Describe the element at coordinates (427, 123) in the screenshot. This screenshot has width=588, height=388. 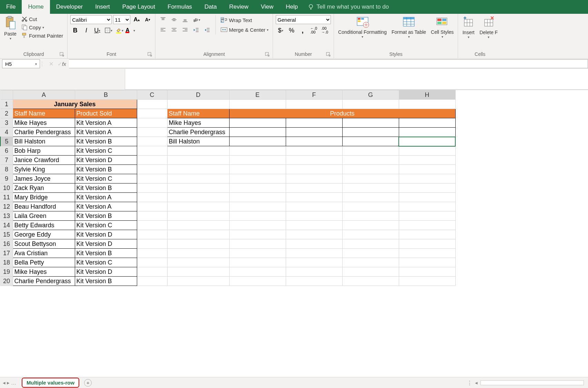
I see `cell-H3` at that location.